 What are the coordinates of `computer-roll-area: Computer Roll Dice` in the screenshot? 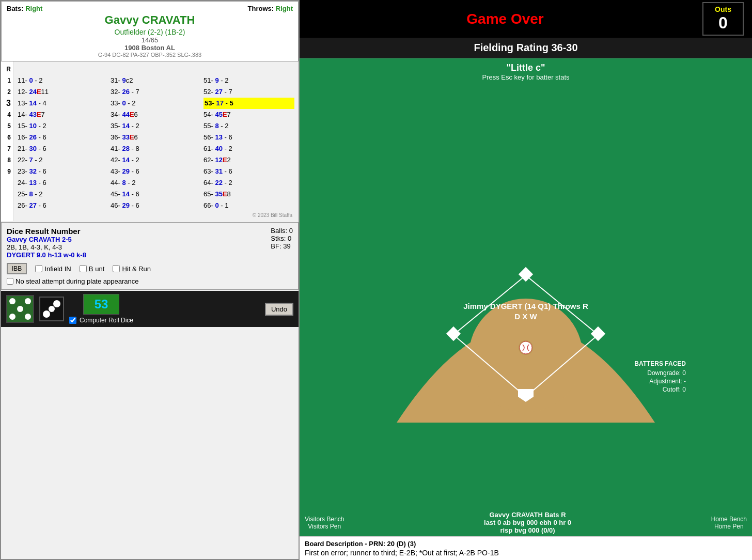 It's located at (101, 320).